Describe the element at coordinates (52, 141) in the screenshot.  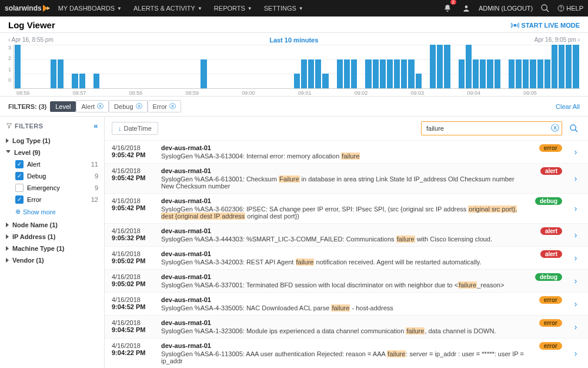
I see `filter-group: Log Type (1)` at that location.